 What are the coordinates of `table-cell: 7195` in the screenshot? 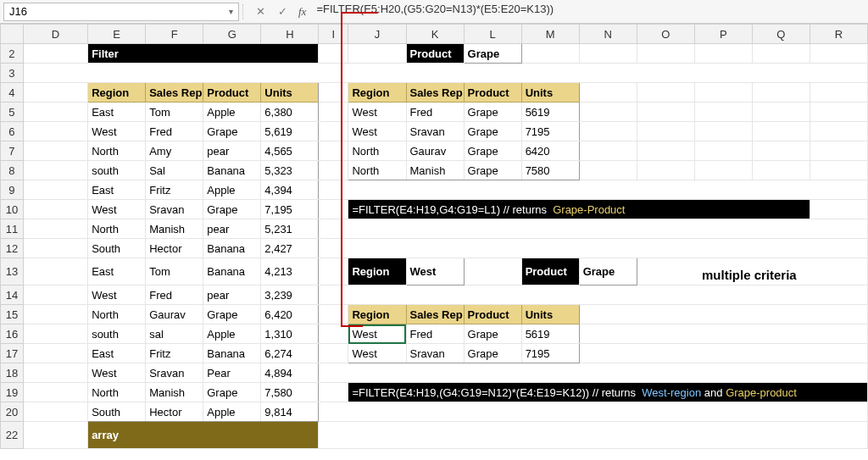 It's located at (550, 354).